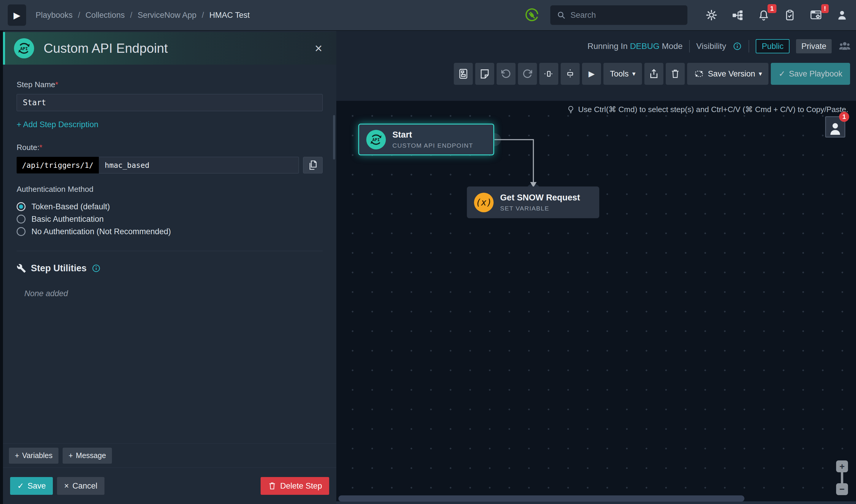 The width and height of the screenshot is (856, 504). Describe the element at coordinates (772, 46) in the screenshot. I see `visibility-public-button: Public` at that location.